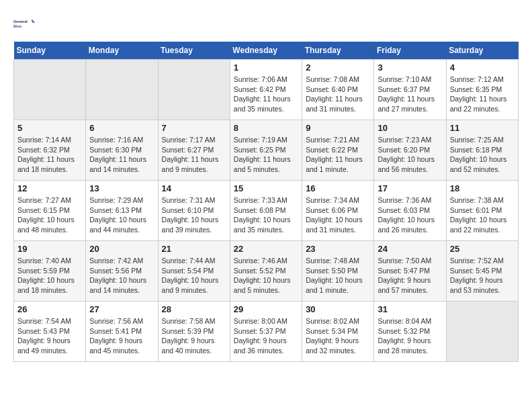  What do you see at coordinates (122, 309) in the screenshot?
I see `day-number: 27` at bounding box center [122, 309].